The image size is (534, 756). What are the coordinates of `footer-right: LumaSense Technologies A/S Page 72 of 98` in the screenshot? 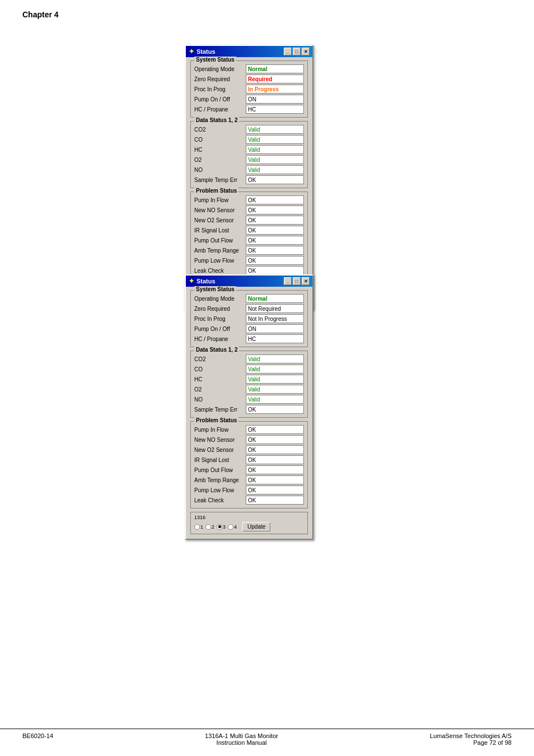 It's located at (471, 739).